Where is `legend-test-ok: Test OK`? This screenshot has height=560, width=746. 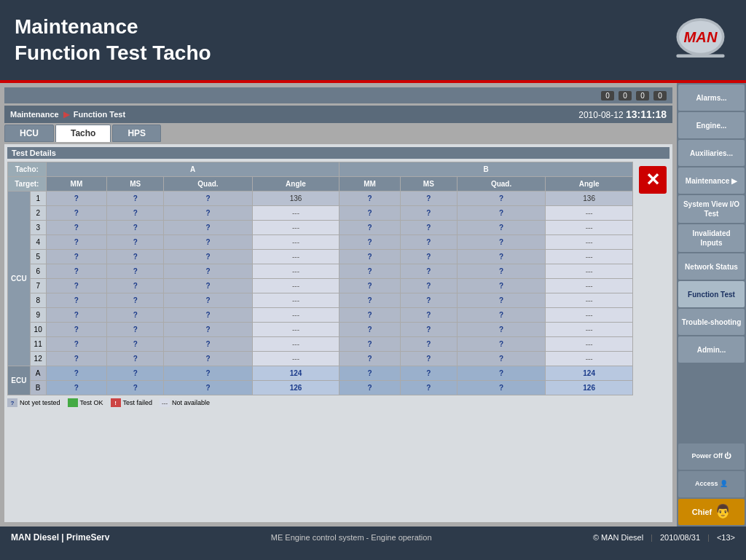
legend-test-ok: Test OK is located at coordinates (86, 403).